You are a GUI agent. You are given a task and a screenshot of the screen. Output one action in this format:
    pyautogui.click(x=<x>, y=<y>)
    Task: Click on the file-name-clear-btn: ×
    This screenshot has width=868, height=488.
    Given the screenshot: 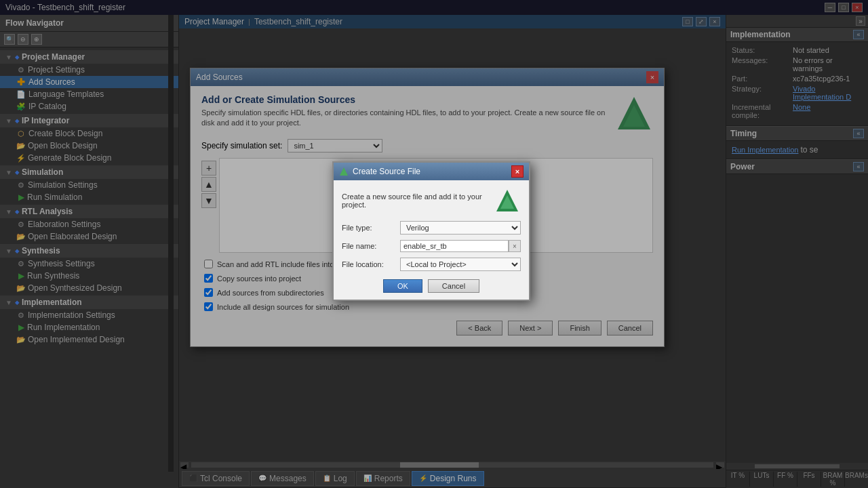 What is the action you would take?
    pyautogui.click(x=515, y=246)
    